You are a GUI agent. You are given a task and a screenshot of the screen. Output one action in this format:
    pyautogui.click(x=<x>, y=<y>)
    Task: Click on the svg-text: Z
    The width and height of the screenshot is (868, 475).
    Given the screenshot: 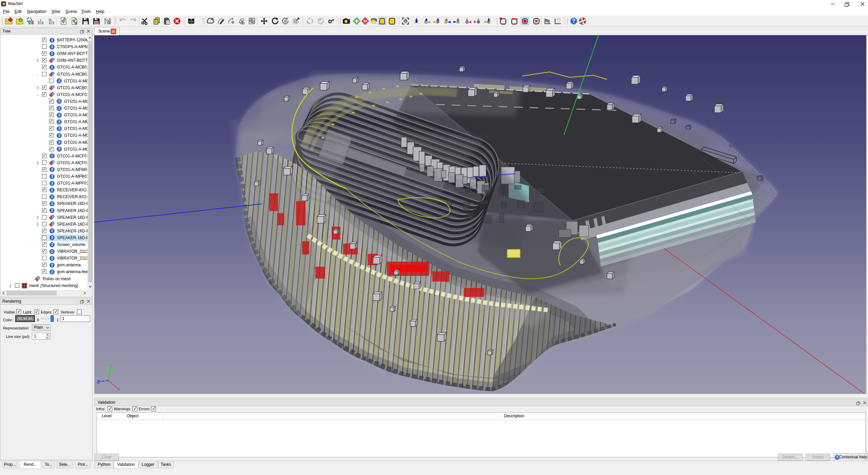 What is the action you would take?
    pyautogui.click(x=98, y=382)
    